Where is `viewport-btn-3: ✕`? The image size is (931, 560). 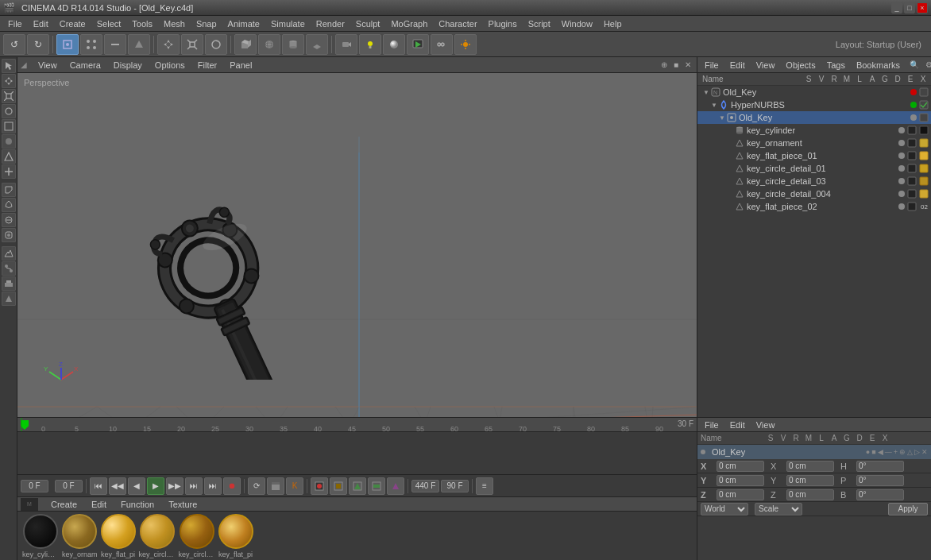
viewport-btn-3: ✕ is located at coordinates (688, 65).